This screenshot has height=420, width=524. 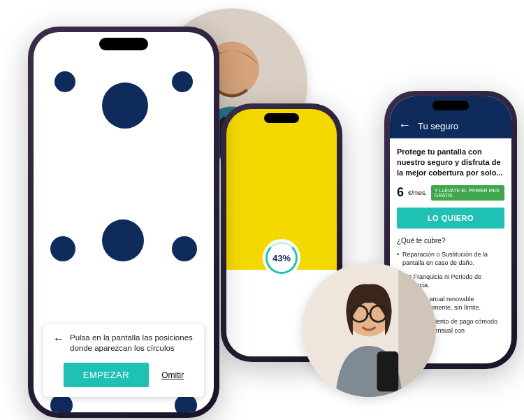 I want to click on headline: Protege tu pantalla con nuestro seguro y…, so click(x=451, y=162).